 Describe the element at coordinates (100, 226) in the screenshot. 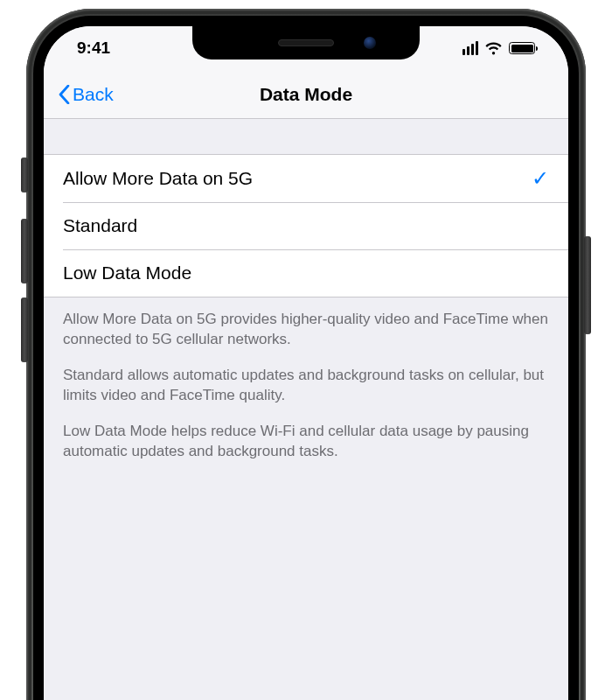

I see `option-label: Standard` at that location.